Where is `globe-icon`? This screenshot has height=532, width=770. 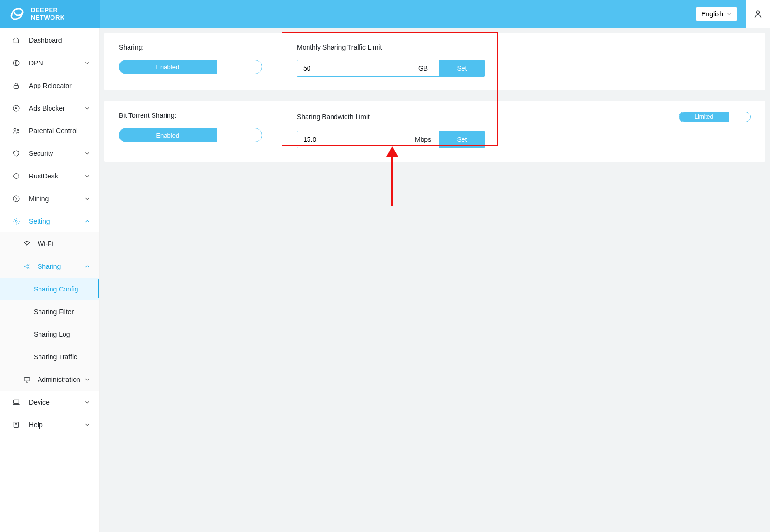 globe-icon is located at coordinates (16, 63).